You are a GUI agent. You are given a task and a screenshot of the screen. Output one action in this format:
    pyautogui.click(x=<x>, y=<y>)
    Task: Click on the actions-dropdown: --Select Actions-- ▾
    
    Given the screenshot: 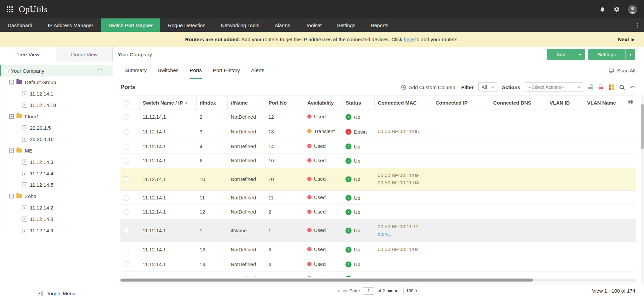 What is the action you would take?
    pyautogui.click(x=554, y=87)
    